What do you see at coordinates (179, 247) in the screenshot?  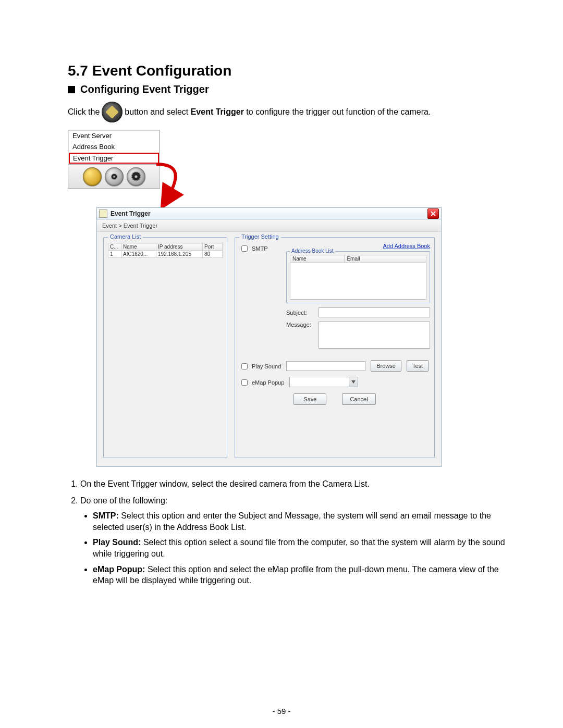 I see `col-ip: IP address` at bounding box center [179, 247].